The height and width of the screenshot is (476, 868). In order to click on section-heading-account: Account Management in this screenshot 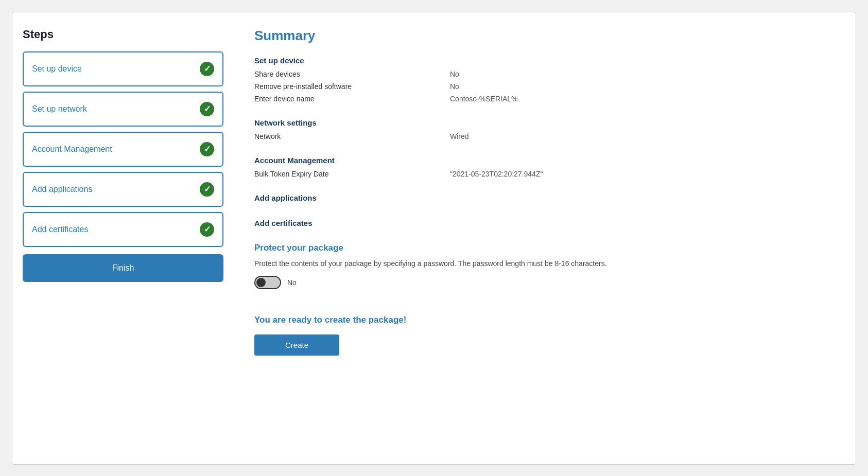, I will do `click(545, 161)`.